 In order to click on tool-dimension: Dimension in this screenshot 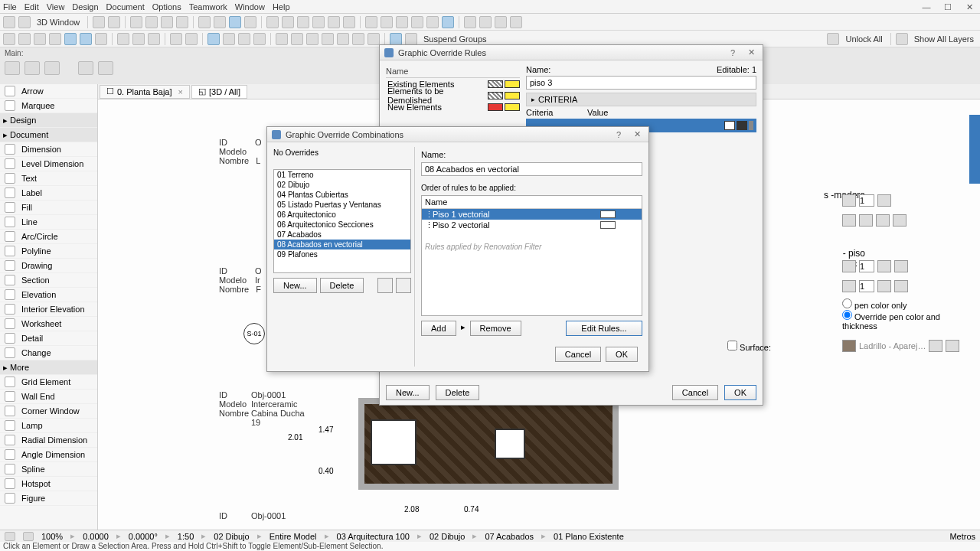, I will do `click(49, 150)`.